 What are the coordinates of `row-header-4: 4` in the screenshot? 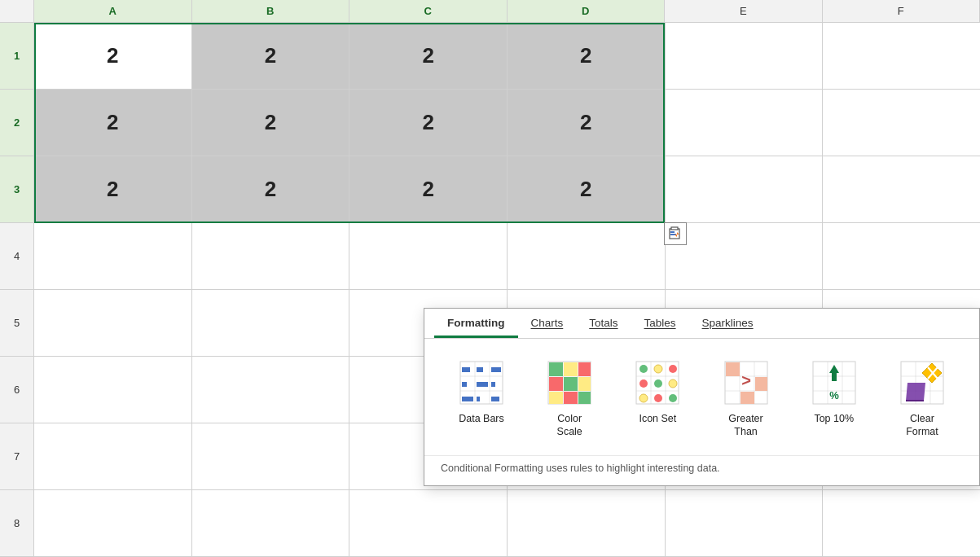 It's located at (17, 256).